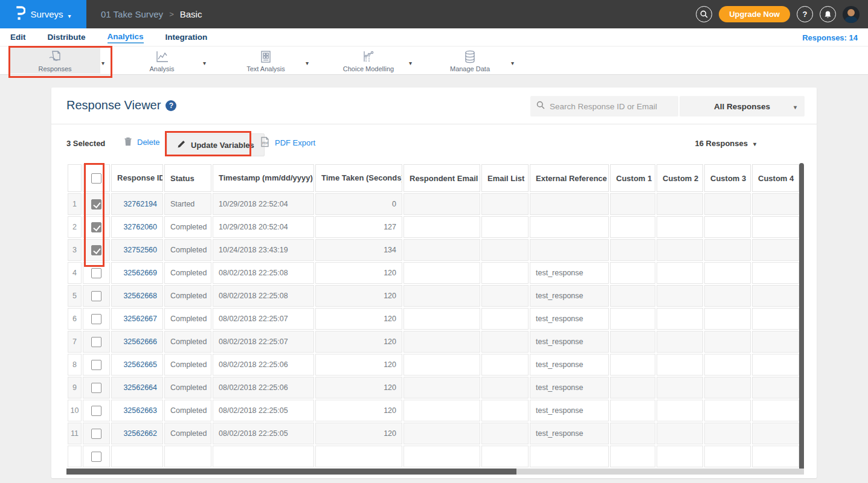 The image size is (868, 483). I want to click on cell-time_taken: 127, so click(359, 227).